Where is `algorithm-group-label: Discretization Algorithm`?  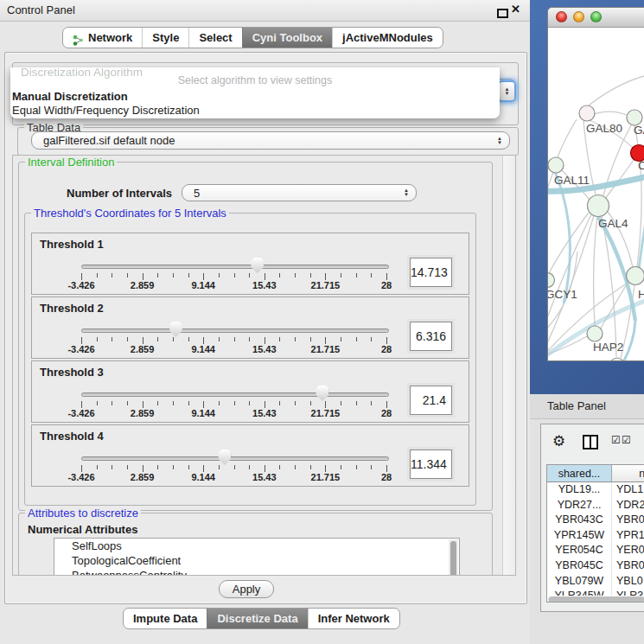 algorithm-group-label: Discretization Algorithm is located at coordinates (81, 73).